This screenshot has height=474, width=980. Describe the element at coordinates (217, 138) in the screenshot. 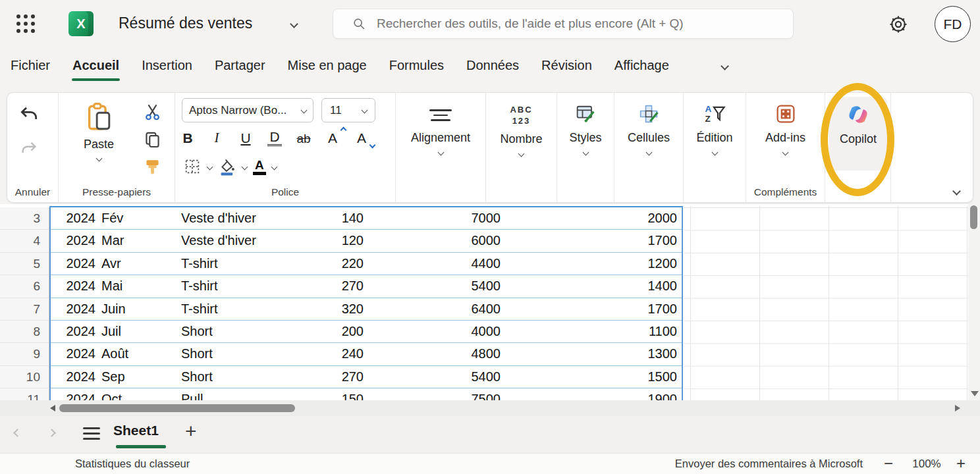

I see `italic-button: I` at that location.